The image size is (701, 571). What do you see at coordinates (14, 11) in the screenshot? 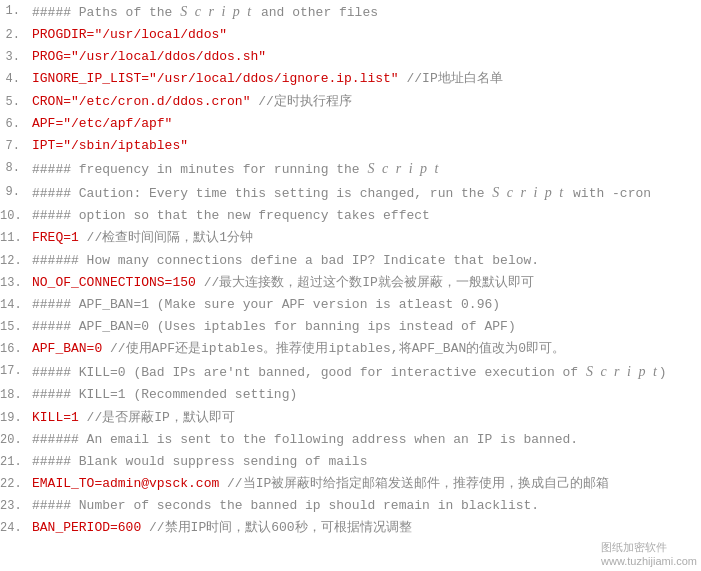
I see `line-number: 1.` at bounding box center [14, 11].